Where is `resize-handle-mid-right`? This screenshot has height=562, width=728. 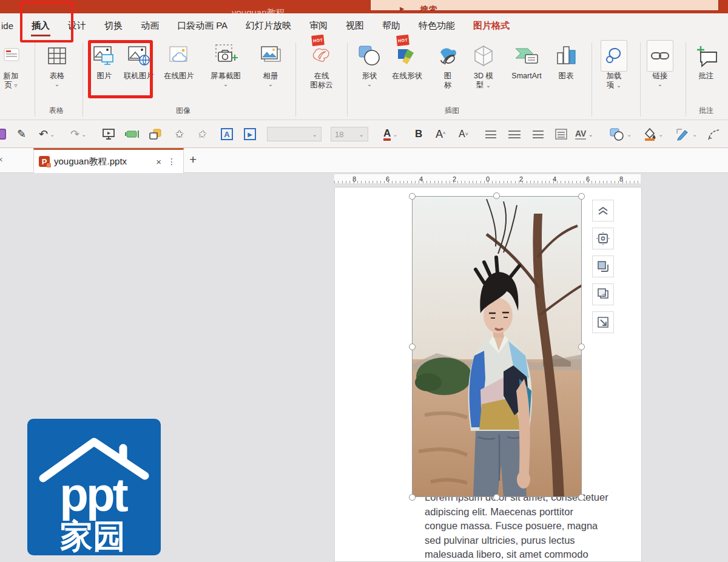
resize-handle-mid-right is located at coordinates (581, 347).